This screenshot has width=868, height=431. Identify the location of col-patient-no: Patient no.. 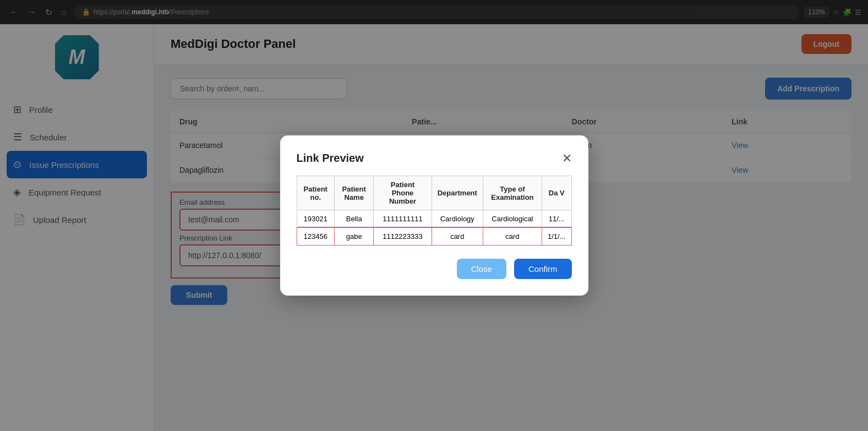
(316, 193).